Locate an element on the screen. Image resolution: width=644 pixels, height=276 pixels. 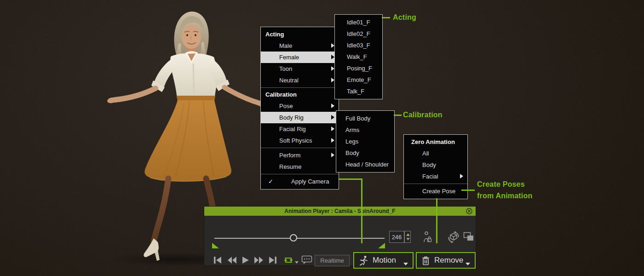
menu-item-label: Facial is located at coordinates (431, 177).